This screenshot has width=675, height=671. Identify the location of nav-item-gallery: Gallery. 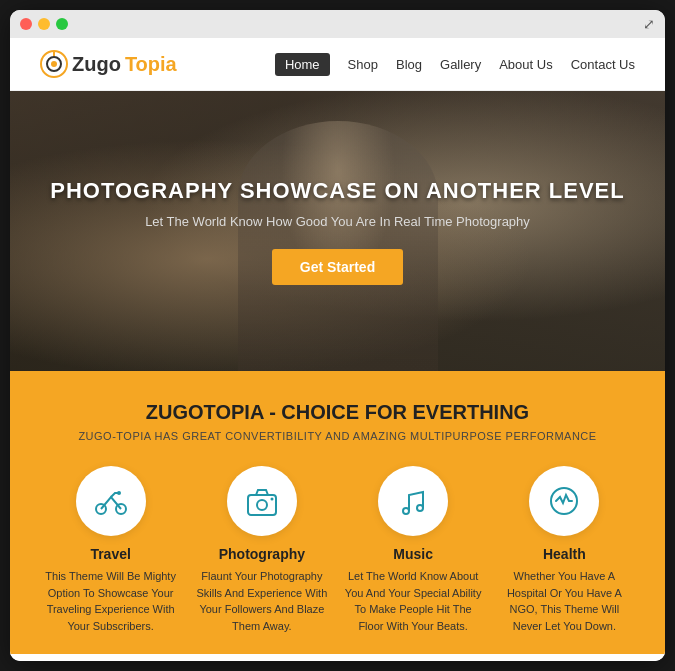
(460, 64).